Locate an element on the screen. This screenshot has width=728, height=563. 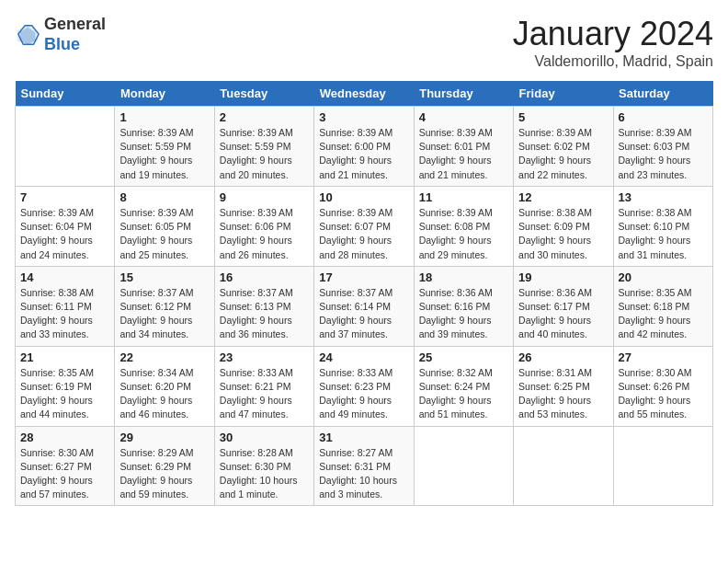
day-info: Sunrise: 8:38 AM Sunset: 6:11 PM Dayligh… is located at coordinates (64, 315).